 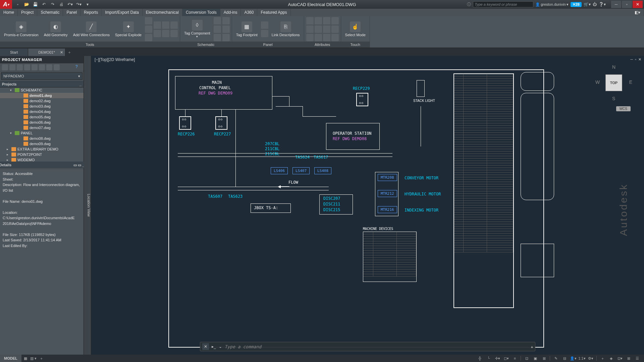 What do you see at coordinates (265, 34) in the screenshot?
I see `pnl-sm2` at bounding box center [265, 34].